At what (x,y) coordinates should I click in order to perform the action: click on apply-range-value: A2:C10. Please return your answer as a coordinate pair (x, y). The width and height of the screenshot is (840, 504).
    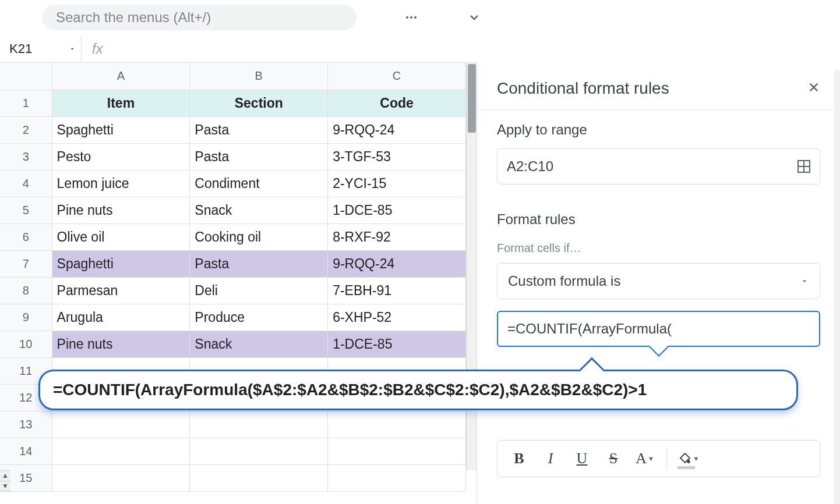
    Looking at the image, I should click on (530, 166).